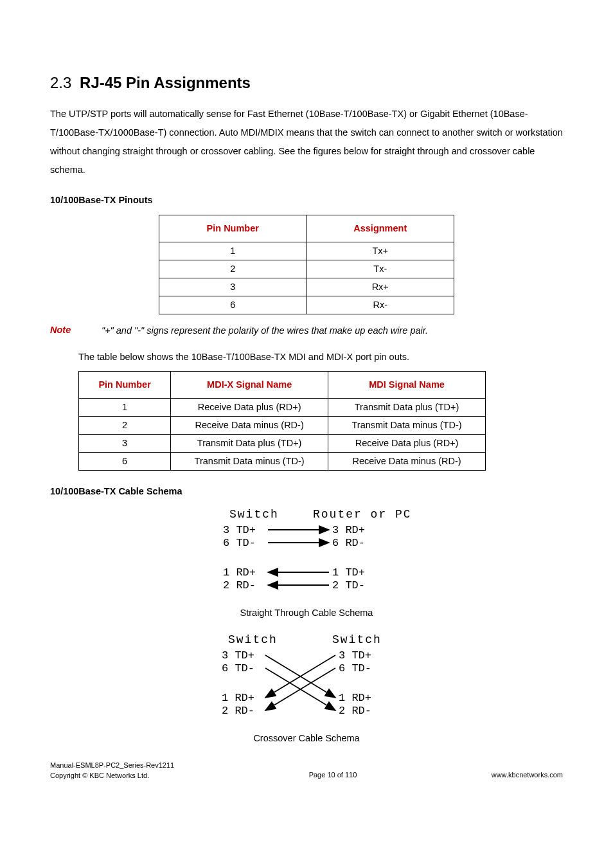 This screenshot has width=613, height=868. Describe the element at coordinates (307, 287) in the screenshot. I see `table-row: 3Rx+` at that location.